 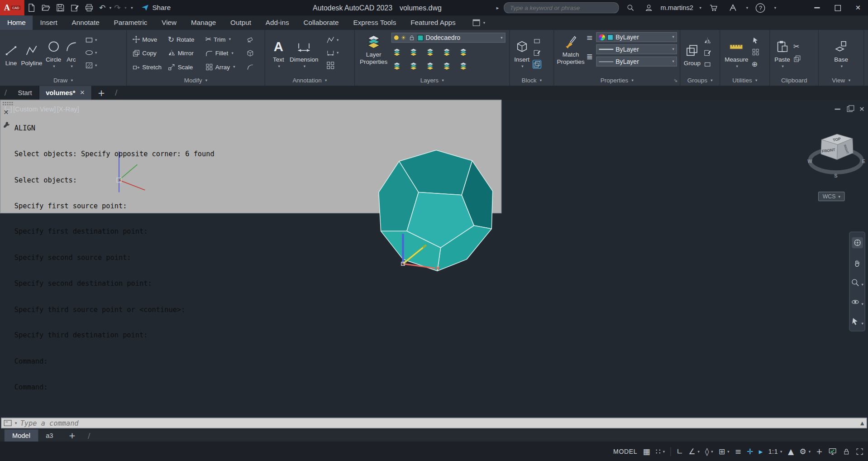 I want to click on command-input-row: ▾ ▲, so click(x=434, y=423).